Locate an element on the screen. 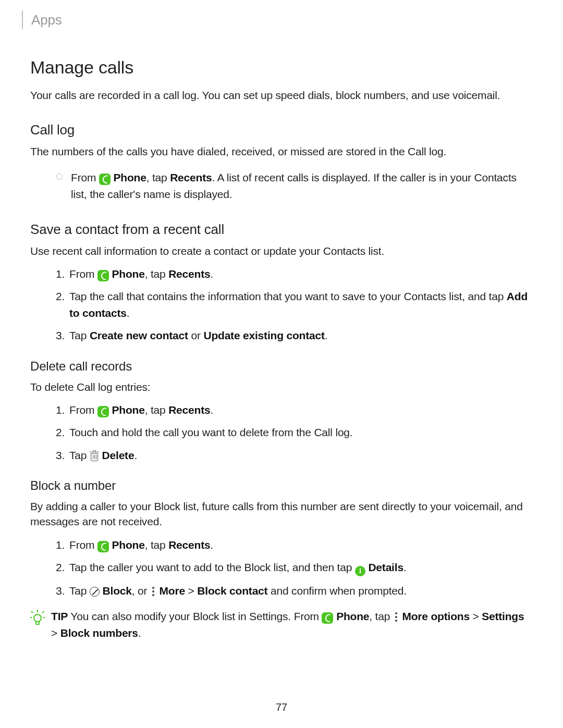 The height and width of the screenshot is (728, 563). tip-bulb-icon is located at coordinates (38, 618).